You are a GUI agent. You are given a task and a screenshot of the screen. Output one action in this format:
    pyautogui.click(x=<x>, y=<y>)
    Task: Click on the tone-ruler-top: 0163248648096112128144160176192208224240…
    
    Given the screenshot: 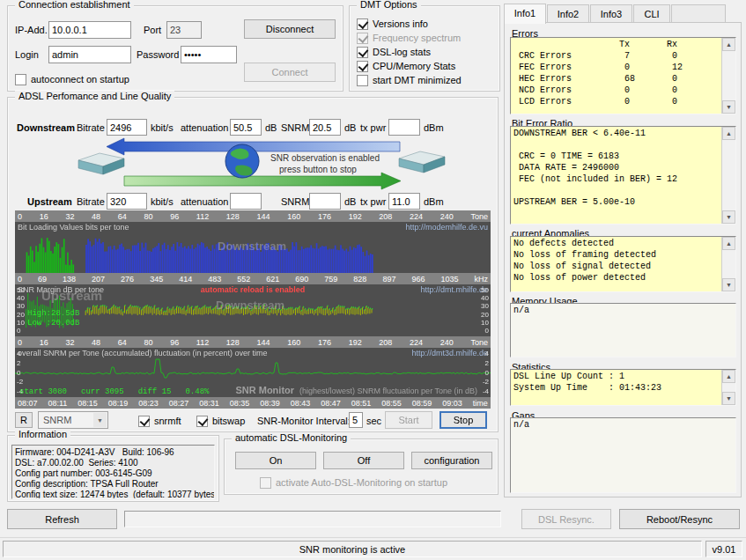 What is the action you would take?
    pyautogui.click(x=253, y=217)
    